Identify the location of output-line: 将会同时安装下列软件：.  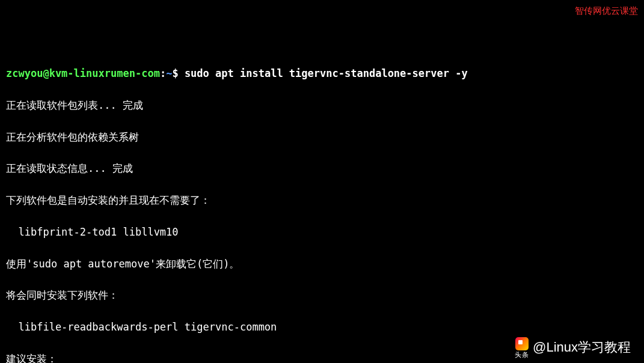
(322, 295).